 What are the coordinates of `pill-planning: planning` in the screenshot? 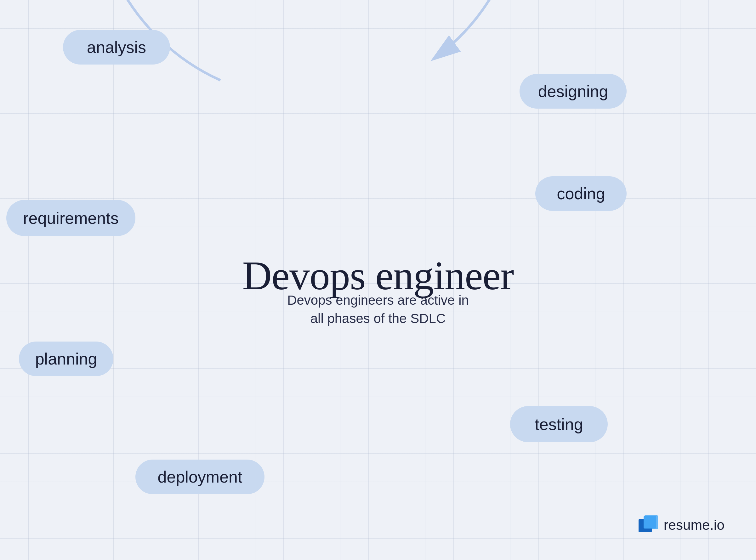 It's located at (66, 359).